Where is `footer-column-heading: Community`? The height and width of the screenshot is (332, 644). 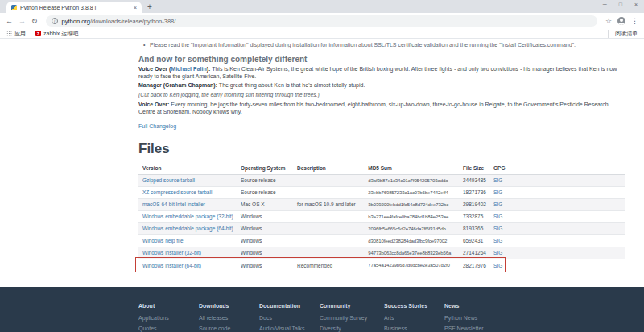 footer-column-heading: Community is located at coordinates (352, 306).